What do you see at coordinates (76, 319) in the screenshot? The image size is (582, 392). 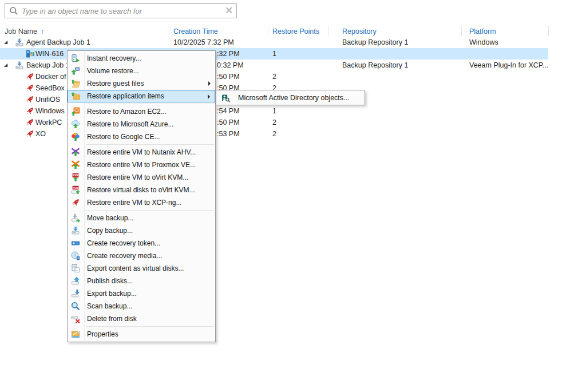 I see `delete-from-disk-icon` at bounding box center [76, 319].